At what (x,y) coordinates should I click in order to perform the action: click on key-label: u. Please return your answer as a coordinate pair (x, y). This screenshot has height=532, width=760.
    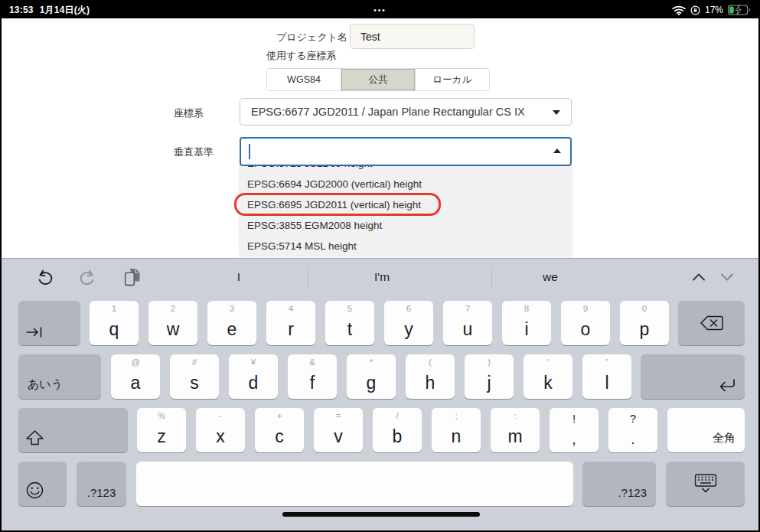
    Looking at the image, I should click on (468, 329).